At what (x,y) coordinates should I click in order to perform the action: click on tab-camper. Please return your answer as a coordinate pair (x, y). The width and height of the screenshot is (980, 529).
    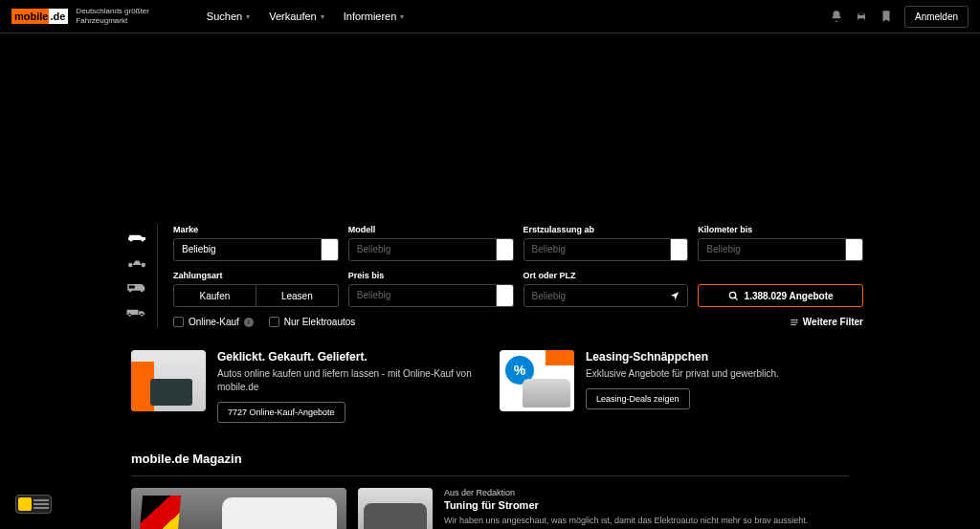
    Looking at the image, I should click on (137, 287).